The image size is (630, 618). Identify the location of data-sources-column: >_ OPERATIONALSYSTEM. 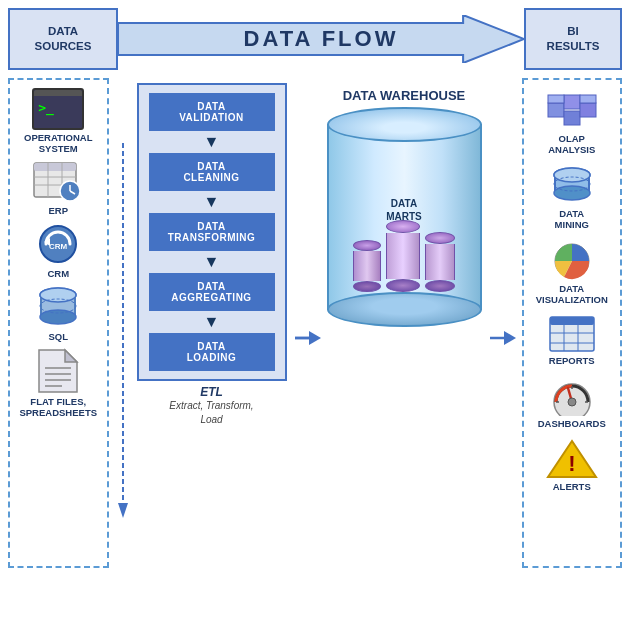
(58, 323).